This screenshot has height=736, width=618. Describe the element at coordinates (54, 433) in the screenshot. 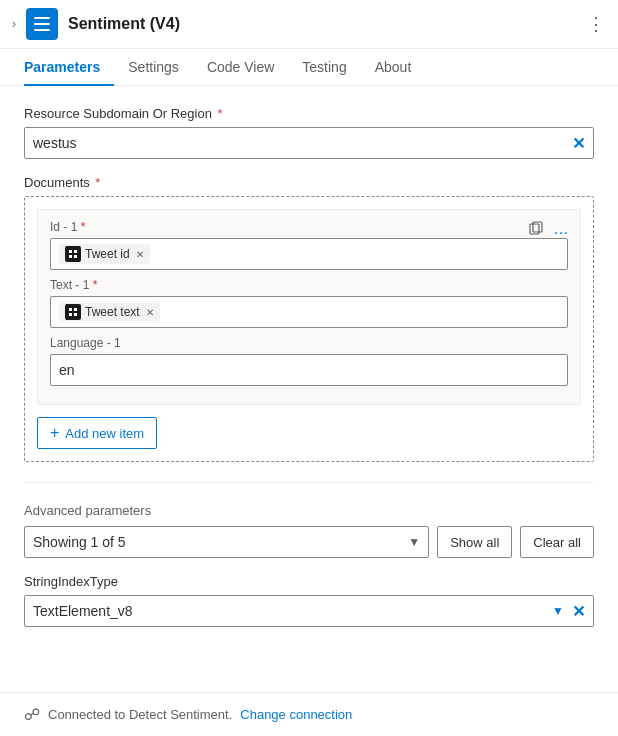

I see `add-icon: +` at that location.